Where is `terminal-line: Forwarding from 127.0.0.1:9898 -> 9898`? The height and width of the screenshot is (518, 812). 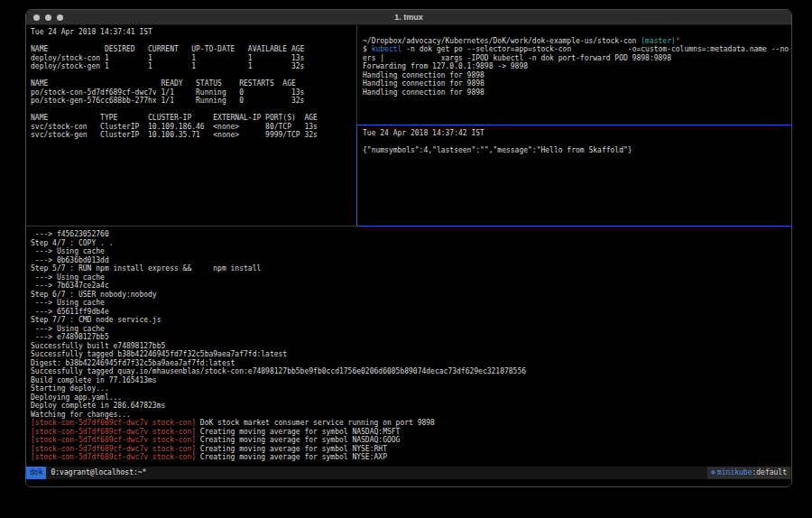
terminal-line: Forwarding from 127.0.0.1:9898 -> 9898 is located at coordinates (577, 67).